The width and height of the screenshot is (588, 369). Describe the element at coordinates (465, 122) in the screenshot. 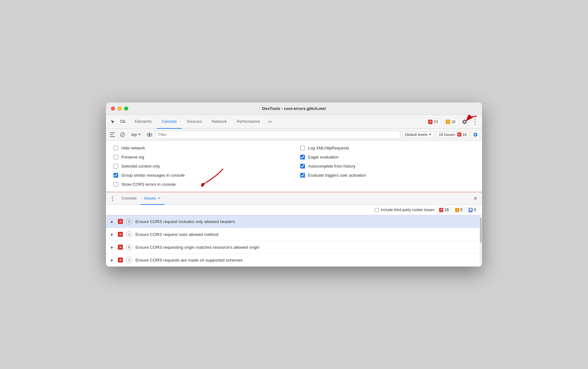

I see `settings-gear-icon` at that location.